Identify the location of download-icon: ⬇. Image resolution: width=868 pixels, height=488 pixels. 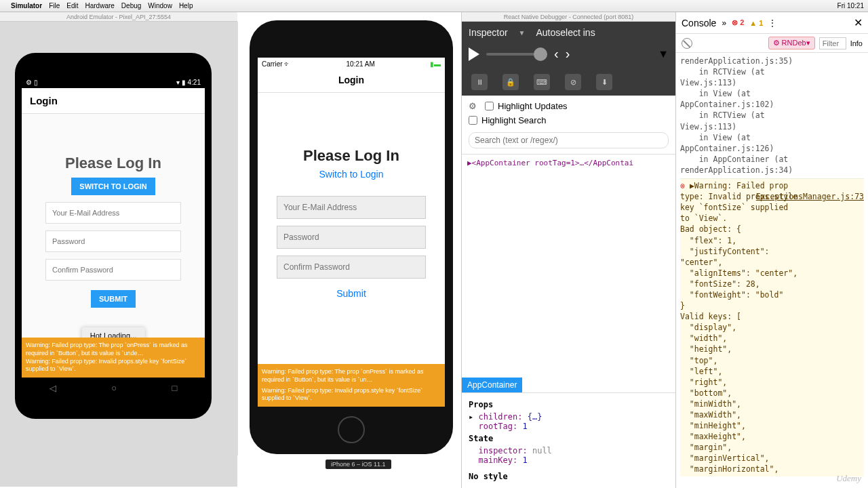
(604, 82).